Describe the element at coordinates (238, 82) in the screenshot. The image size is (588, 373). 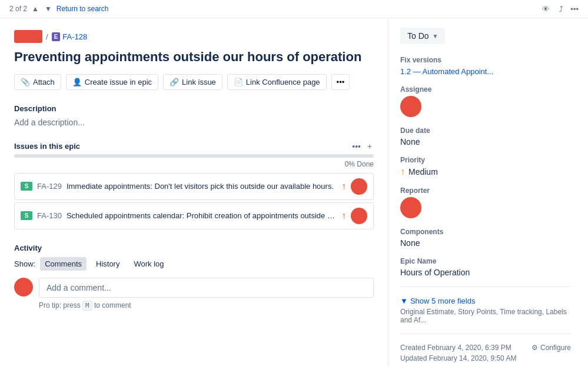
I see `confluence-icon: 📄` at that location.